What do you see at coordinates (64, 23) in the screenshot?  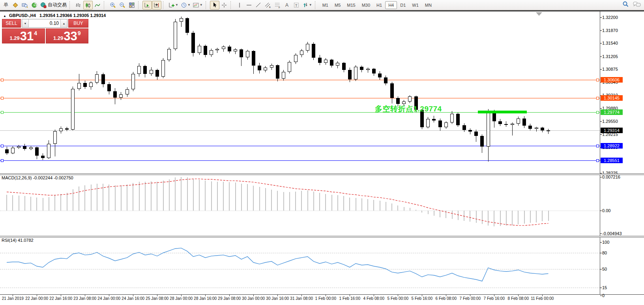 I see `volume-increase-button: ▲` at bounding box center [64, 23].